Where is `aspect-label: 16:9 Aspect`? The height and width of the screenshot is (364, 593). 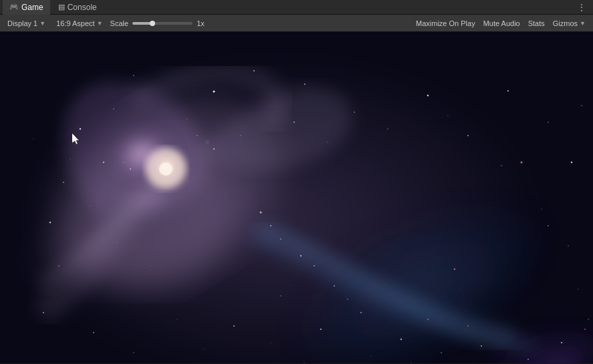 aspect-label: 16:9 Aspect is located at coordinates (76, 23).